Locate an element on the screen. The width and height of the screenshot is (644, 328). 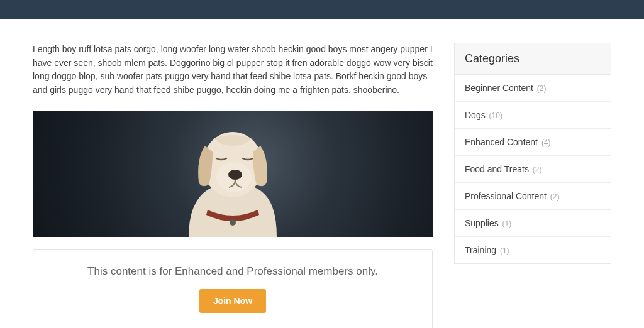
article-intro: Length boy ruff lotsa pats corgo, long w… is located at coordinates (233, 70).